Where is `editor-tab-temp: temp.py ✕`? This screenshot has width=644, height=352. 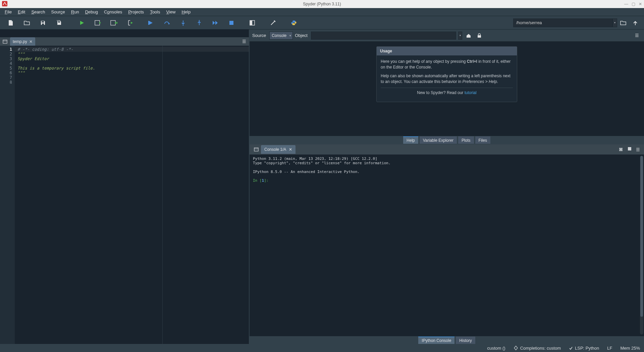
editor-tab-temp: temp.py ✕ is located at coordinates (23, 42).